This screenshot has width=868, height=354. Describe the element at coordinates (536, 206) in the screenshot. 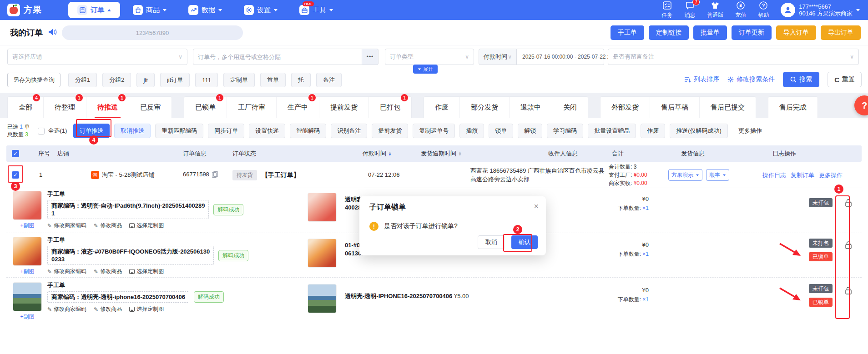

I see `close-icon: ×` at that location.